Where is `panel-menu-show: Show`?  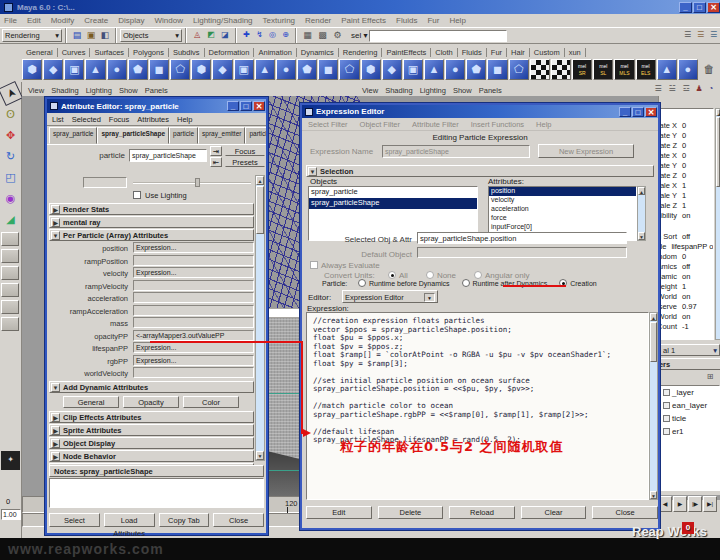 panel-menu-show: Show is located at coordinates (462, 90).